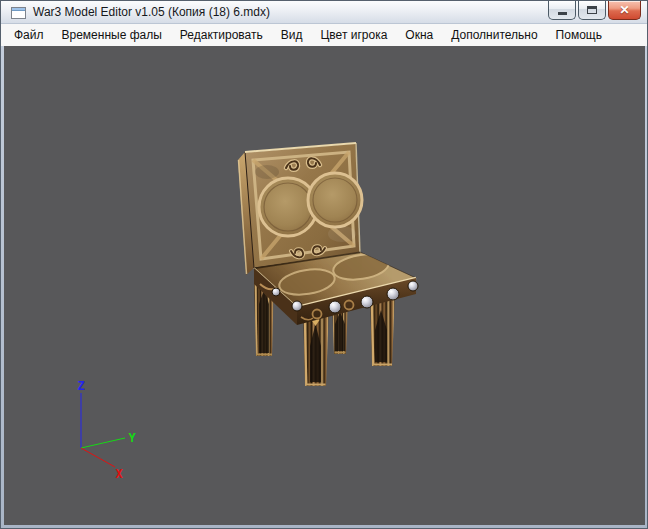 The image size is (648, 529). I want to click on menu-item-edit: Редактировать, so click(222, 35).